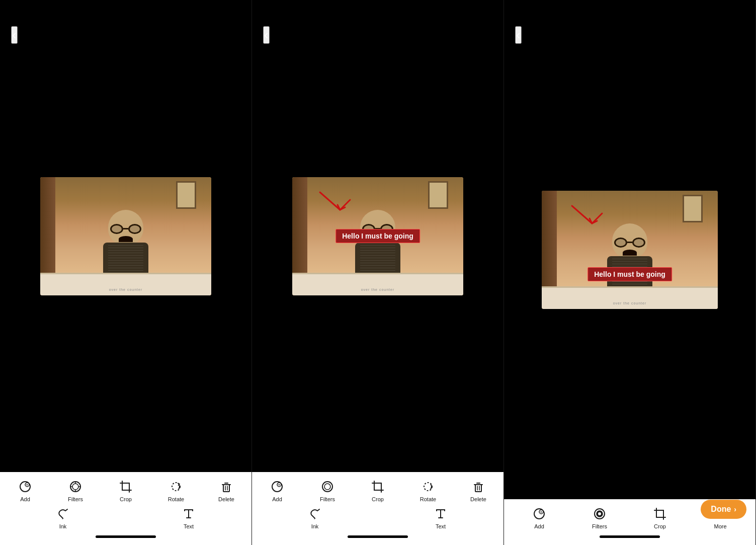  What do you see at coordinates (378, 491) in the screenshot?
I see `toolbar-row-2-1: + Add Filters` at bounding box center [378, 491].